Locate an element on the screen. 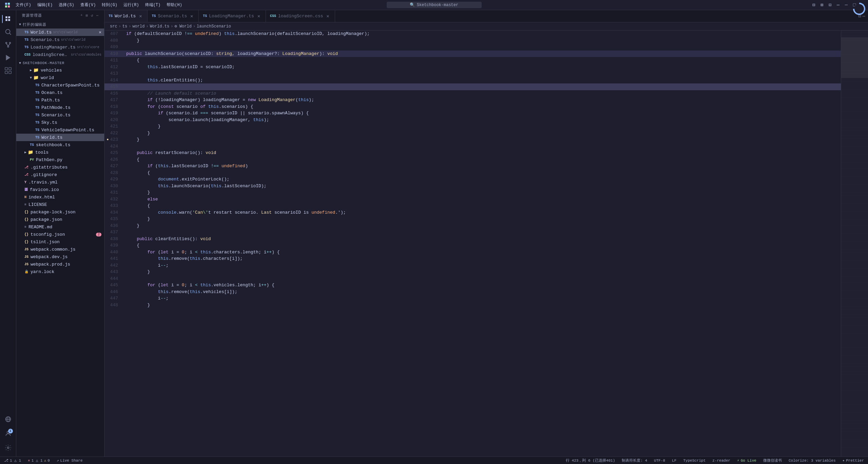 This screenshot has width=868, height=464. tree-item--gitignore: ⎇ .gitignore is located at coordinates (60, 175).